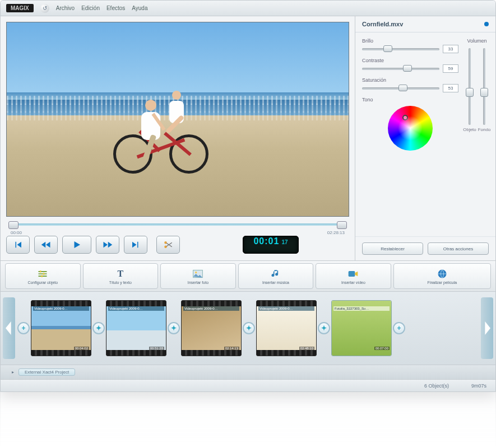  What do you see at coordinates (484, 130) in the screenshot?
I see `volume-fondo-label: Fondo` at bounding box center [484, 130].